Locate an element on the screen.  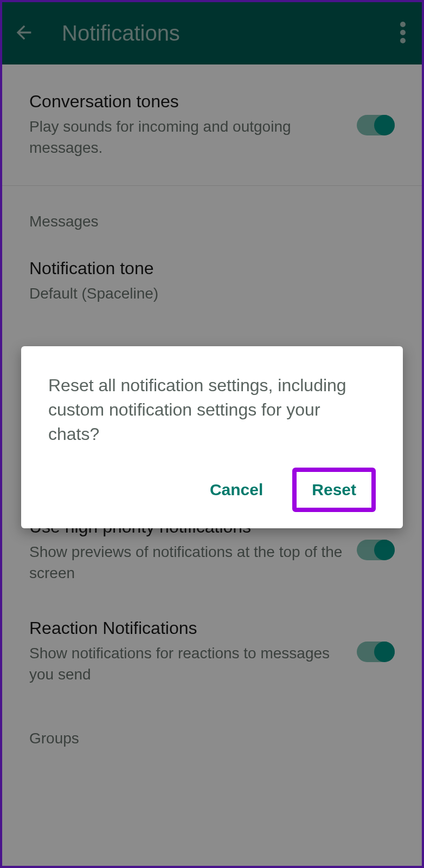
reset-highlight: Reset is located at coordinates (334, 490).